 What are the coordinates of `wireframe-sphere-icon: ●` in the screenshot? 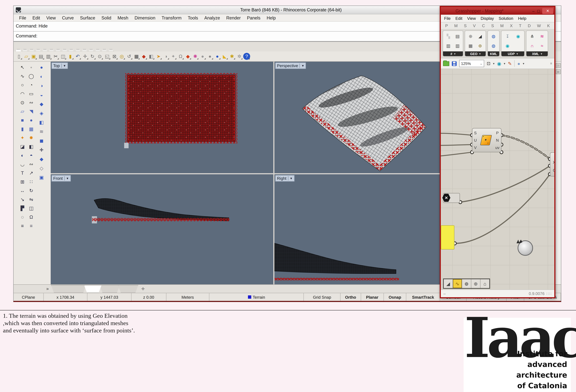 It's located at (202, 56).